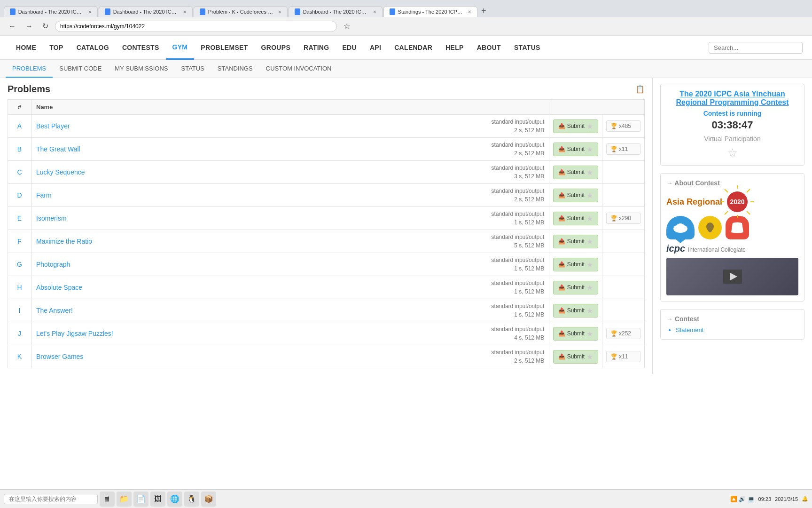 The height and width of the screenshot is (508, 812). I want to click on prob-letter-F: F, so click(20, 241).